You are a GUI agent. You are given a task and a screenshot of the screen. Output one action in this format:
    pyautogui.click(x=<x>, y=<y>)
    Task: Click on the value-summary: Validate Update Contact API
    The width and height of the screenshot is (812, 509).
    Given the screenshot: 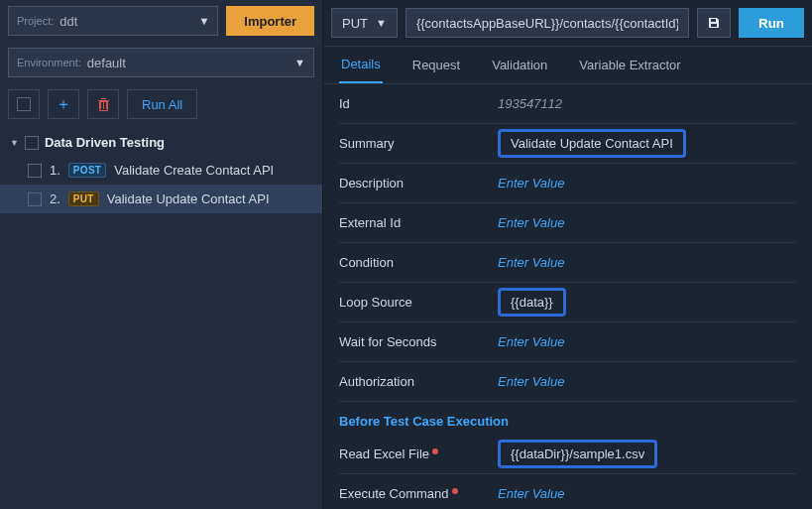 What is the action you would take?
    pyautogui.click(x=646, y=143)
    